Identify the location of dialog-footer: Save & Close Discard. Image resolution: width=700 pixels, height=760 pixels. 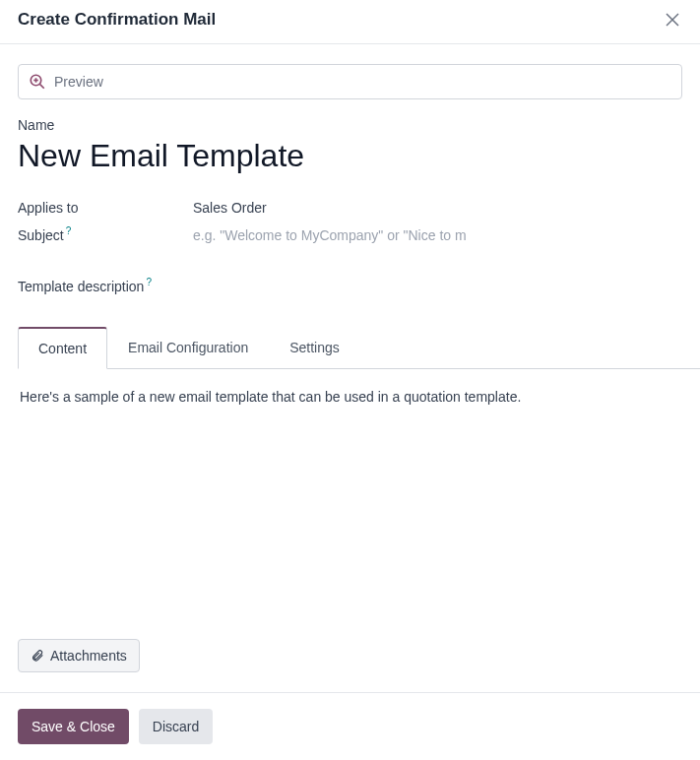
(350, 727).